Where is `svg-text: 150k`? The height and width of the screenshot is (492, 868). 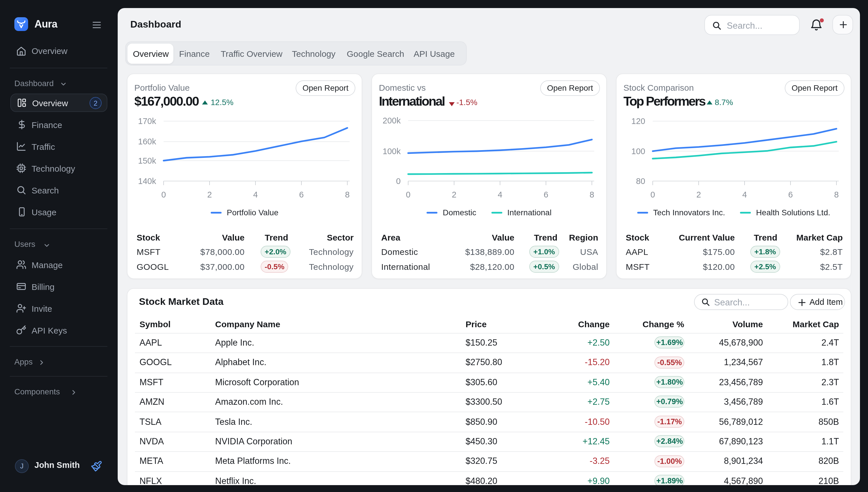 svg-text: 150k is located at coordinates (147, 161).